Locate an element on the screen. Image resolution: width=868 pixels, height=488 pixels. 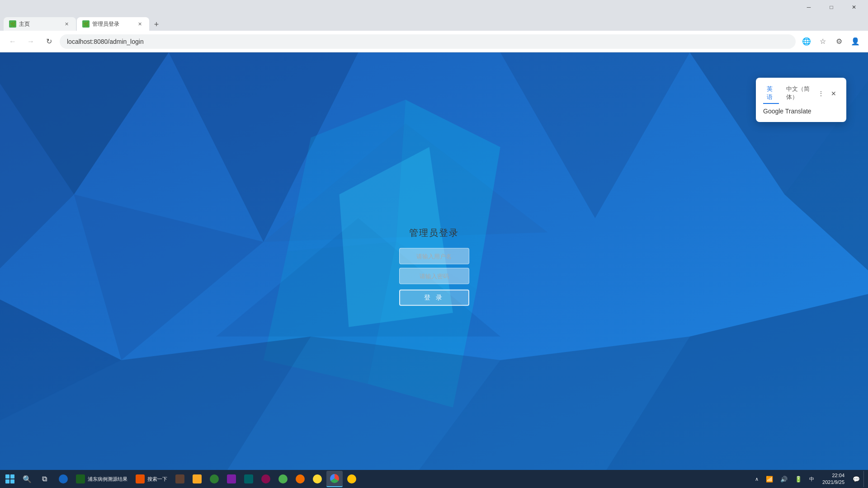
close-button: ✕ is located at coordinates (854, 7).